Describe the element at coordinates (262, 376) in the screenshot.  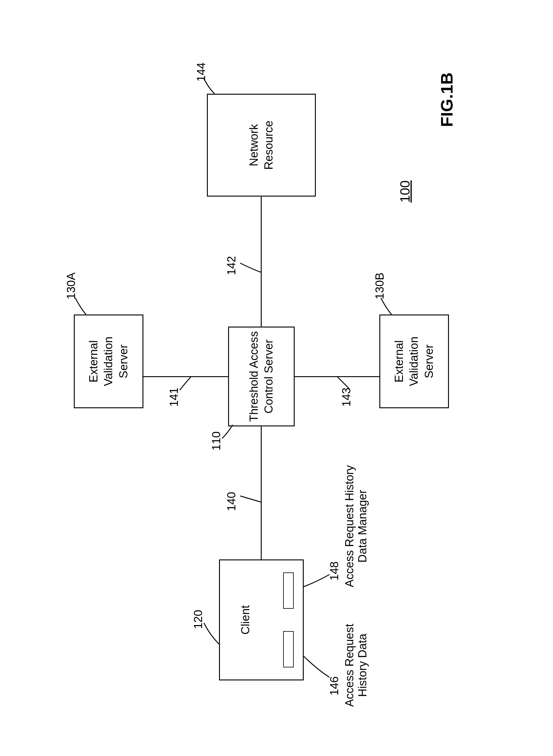
I see `tacs-label: Threshold Access Control Server` at that location.